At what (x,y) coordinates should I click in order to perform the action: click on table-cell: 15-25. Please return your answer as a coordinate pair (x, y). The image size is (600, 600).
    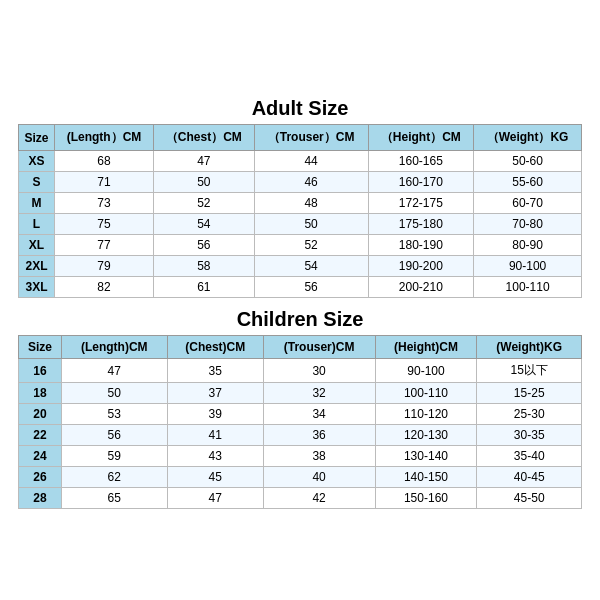
    Looking at the image, I should click on (530, 394).